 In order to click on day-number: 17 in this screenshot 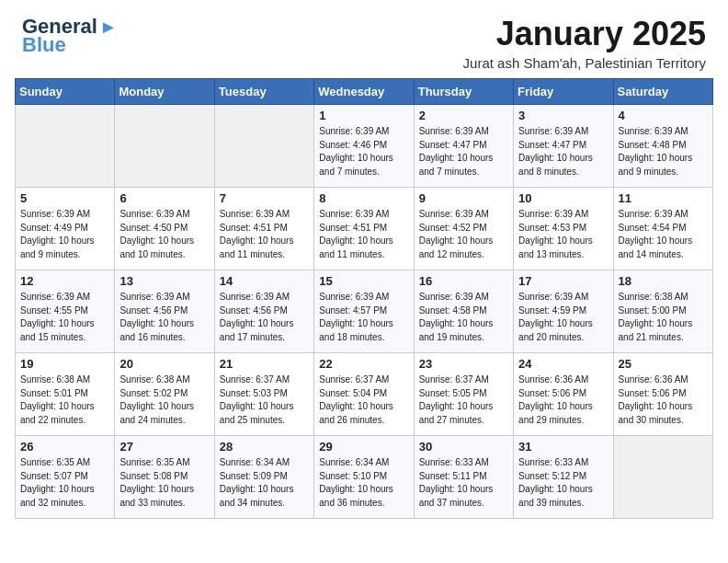, I will do `click(563, 282)`.